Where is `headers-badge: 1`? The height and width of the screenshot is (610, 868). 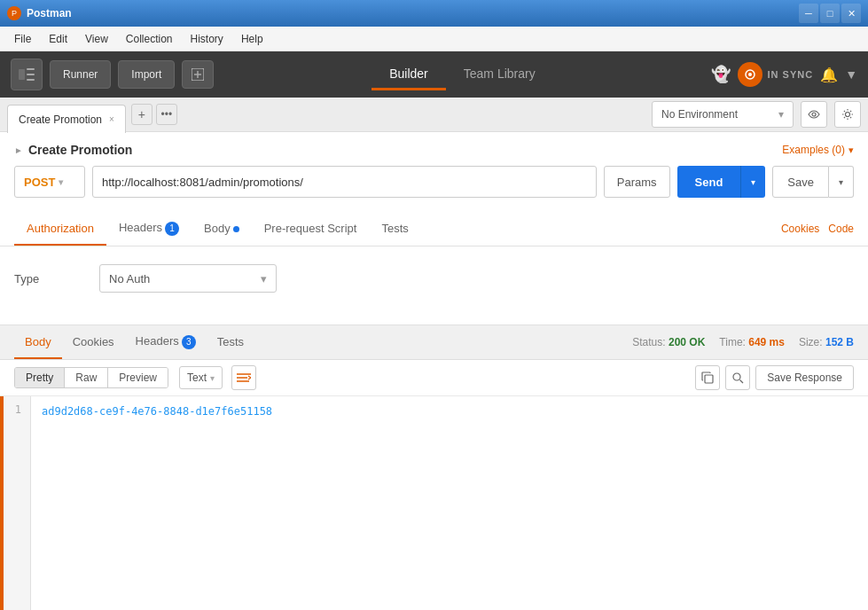 headers-badge: 1 is located at coordinates (172, 229).